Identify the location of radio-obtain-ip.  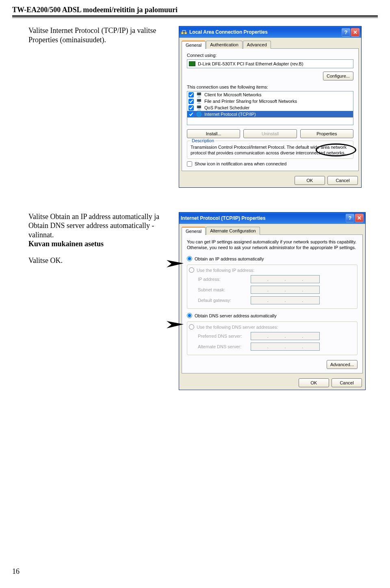
(189, 258).